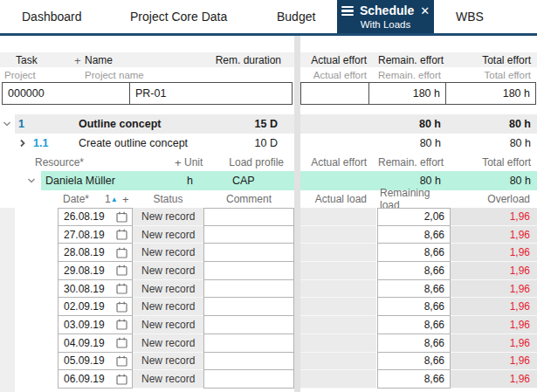 The image size is (537, 392). What do you see at coordinates (95, 379) in the screenshot?
I see `date-cell: 06.09.19` at bounding box center [95, 379].